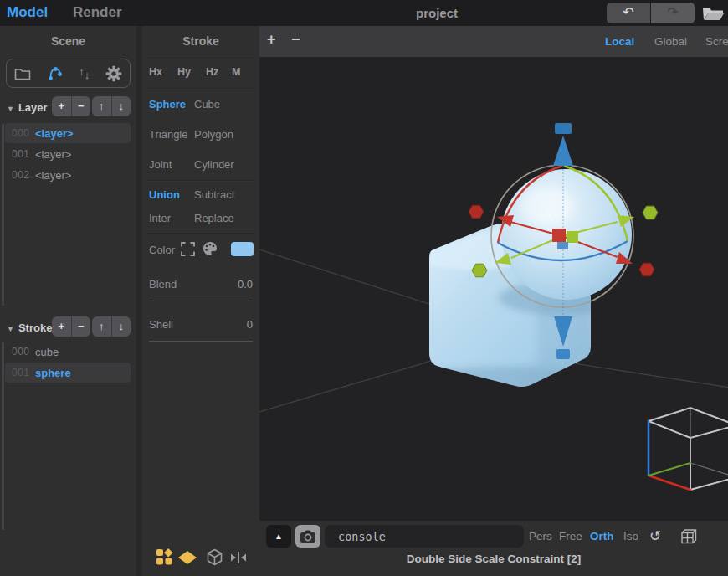 This screenshot has width=728, height=576. What do you see at coordinates (167, 104) in the screenshot?
I see `shape-sphere-button: Sphere` at bounding box center [167, 104].